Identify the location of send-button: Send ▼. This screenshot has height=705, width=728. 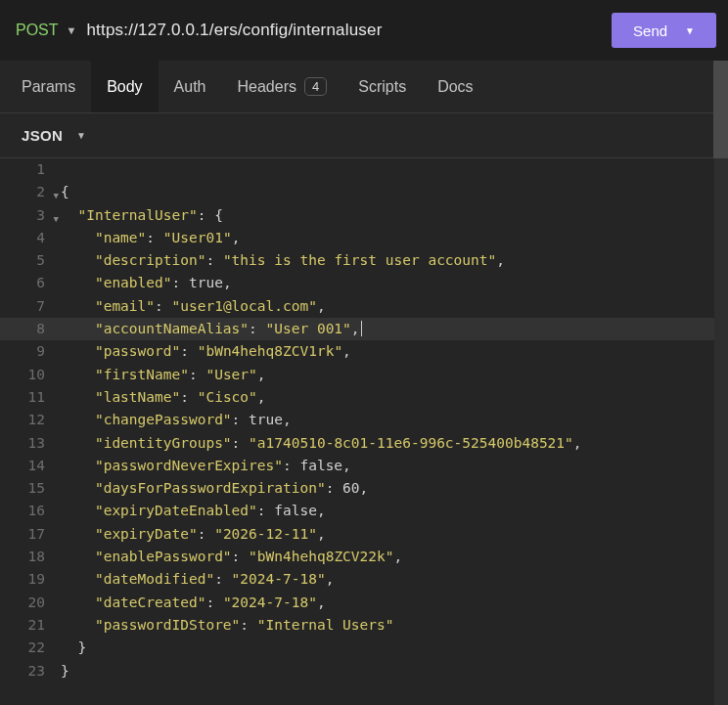
(663, 30).